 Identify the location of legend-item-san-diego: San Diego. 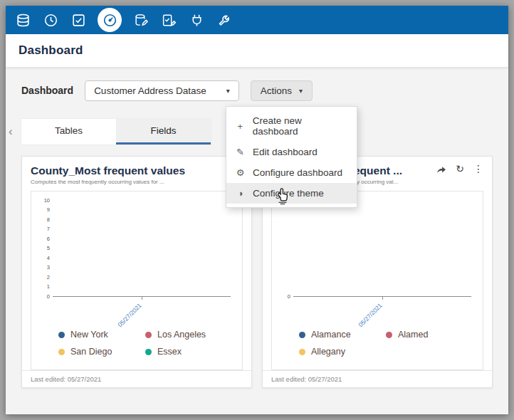
(100, 352).